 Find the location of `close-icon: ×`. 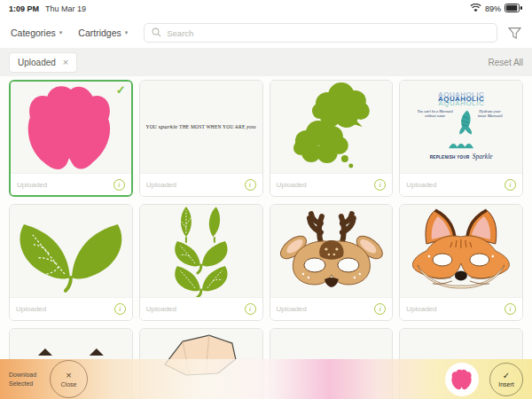

close-icon: × is located at coordinates (68, 376).